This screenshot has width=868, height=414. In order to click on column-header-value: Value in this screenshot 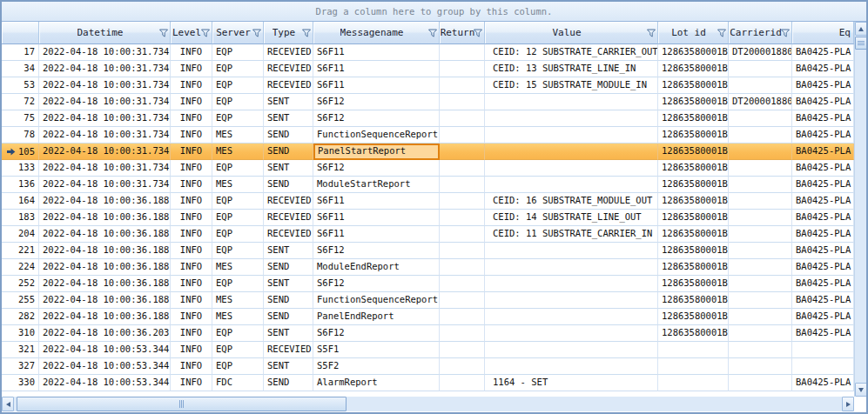, I will do `click(571, 33)`.